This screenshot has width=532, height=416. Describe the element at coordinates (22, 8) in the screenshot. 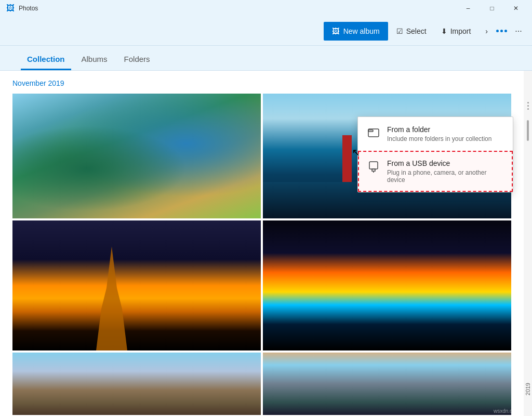

I see `title-bar-left: 🖼 Photos` at that location.